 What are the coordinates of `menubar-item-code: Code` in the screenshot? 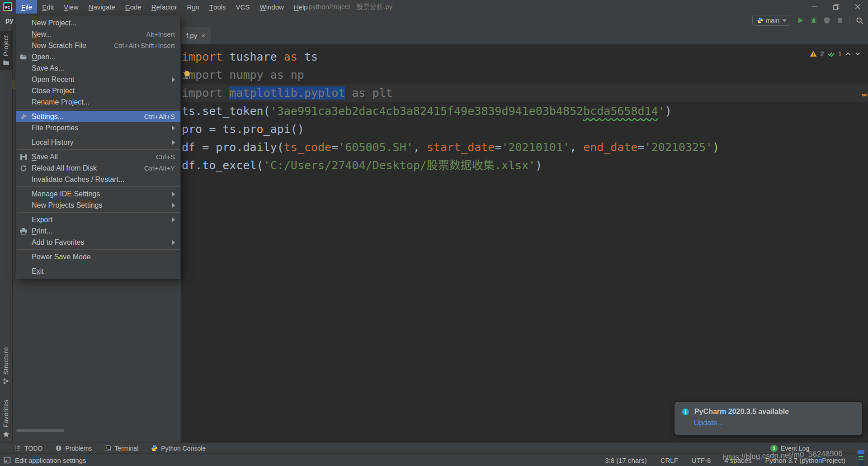 It's located at (133, 7).